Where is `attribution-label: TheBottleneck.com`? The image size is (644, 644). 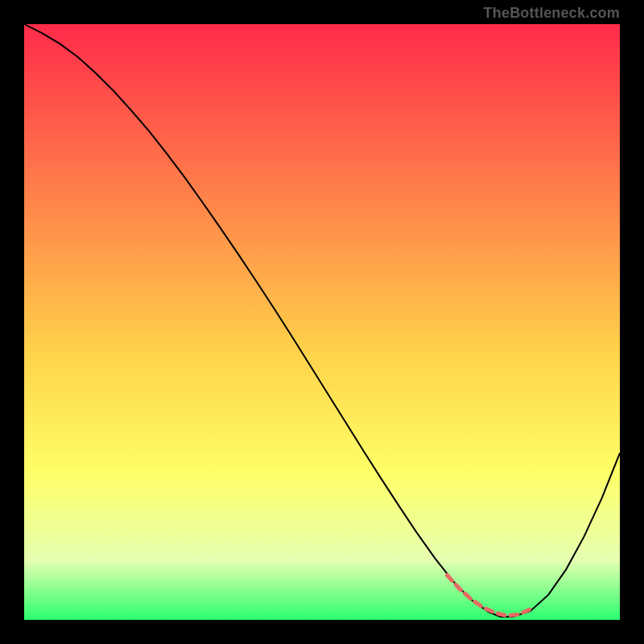
attribution-label: TheBottleneck.com is located at coordinates (552, 13).